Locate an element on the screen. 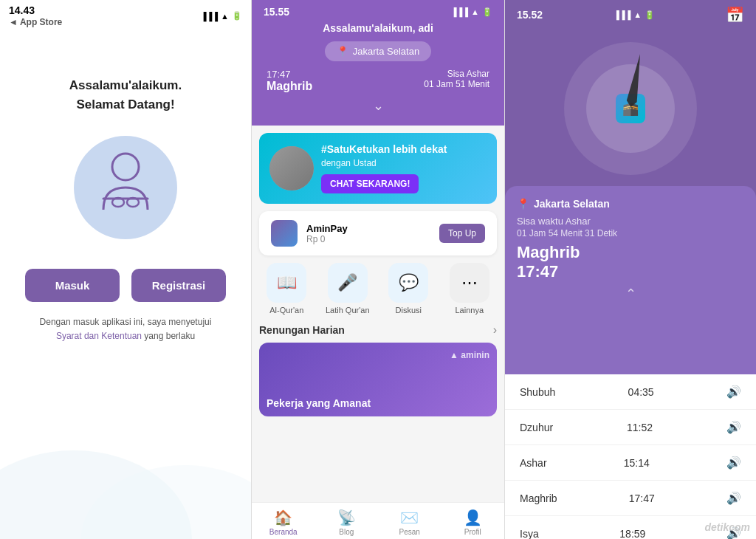 This screenshot has width=756, height=539. renungan-card: ▲ aminin Pekerja yang Amanat is located at coordinates (378, 380).